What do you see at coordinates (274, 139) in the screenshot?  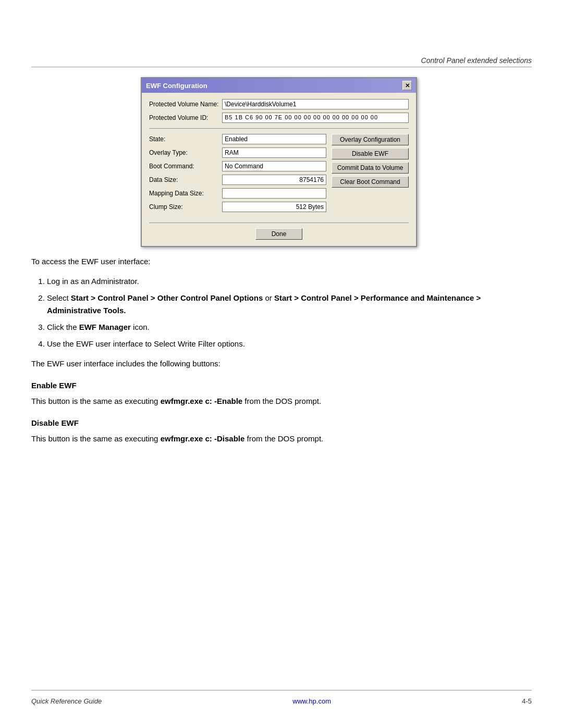 I see `state-value: Enabled` at bounding box center [274, 139].